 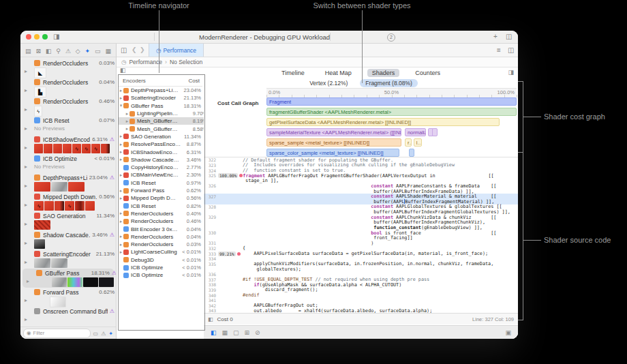 What do you see at coordinates (134, 80) in the screenshot?
I see `encoders-column-label: Encoders` at bounding box center [134, 80].